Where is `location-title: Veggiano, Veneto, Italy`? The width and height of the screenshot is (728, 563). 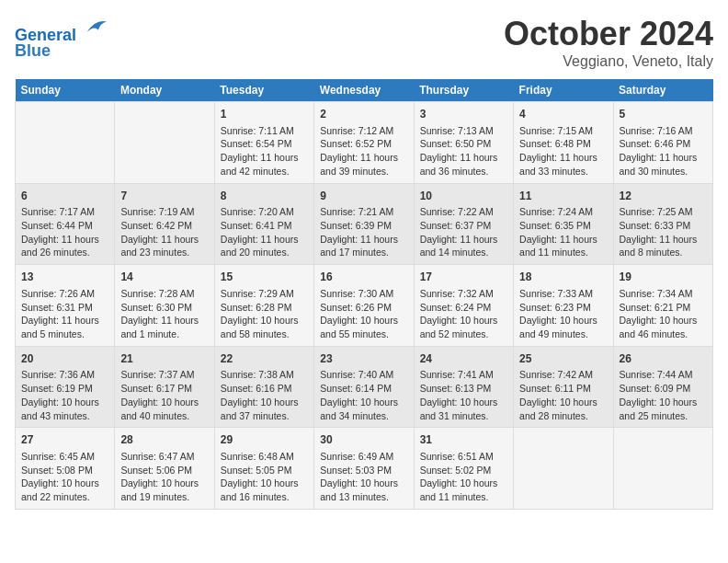
location-title: Veggiano, Veneto, Italy is located at coordinates (609, 62).